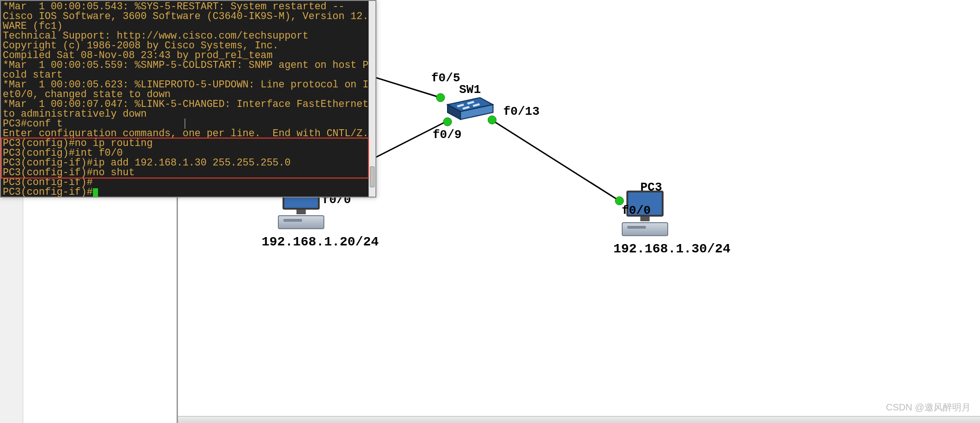 The height and width of the screenshot is (423, 980). What do you see at coordinates (185, 17) in the screenshot?
I see `console-line: Cisco IOS Software, 3600 Software (C3640…` at bounding box center [185, 17].